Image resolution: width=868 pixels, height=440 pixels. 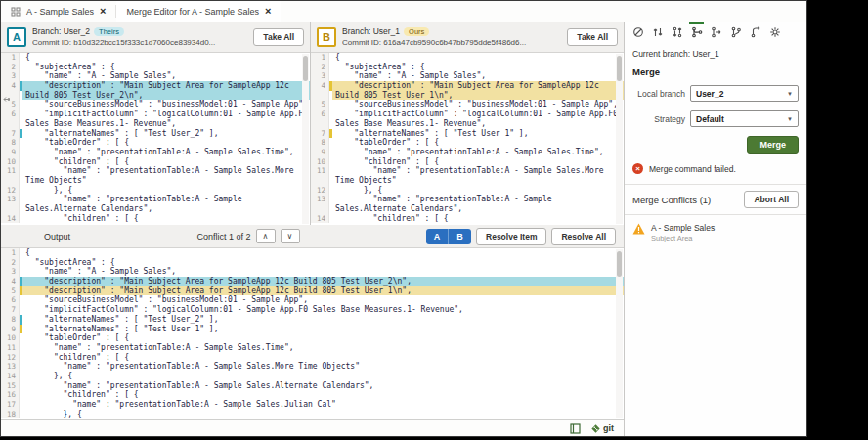 I want to click on conflict-subtitle: Subject Area, so click(x=682, y=239).